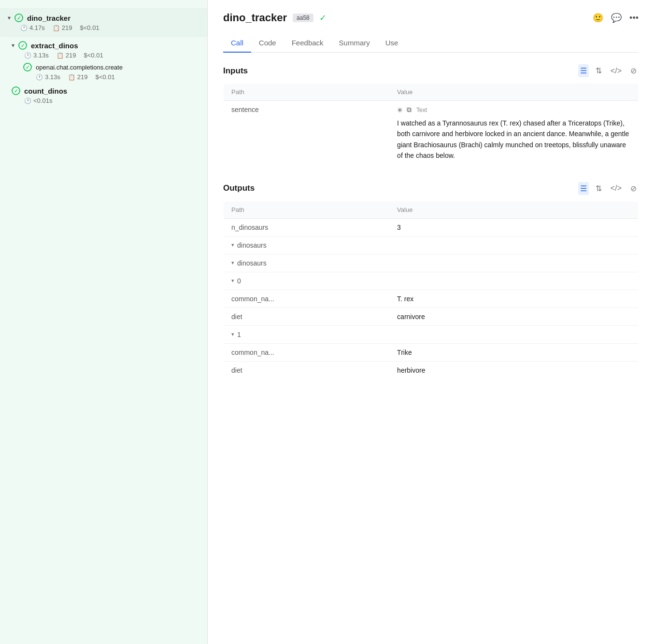 This screenshot has height=644, width=654. I want to click on output-value: 3, so click(514, 227).